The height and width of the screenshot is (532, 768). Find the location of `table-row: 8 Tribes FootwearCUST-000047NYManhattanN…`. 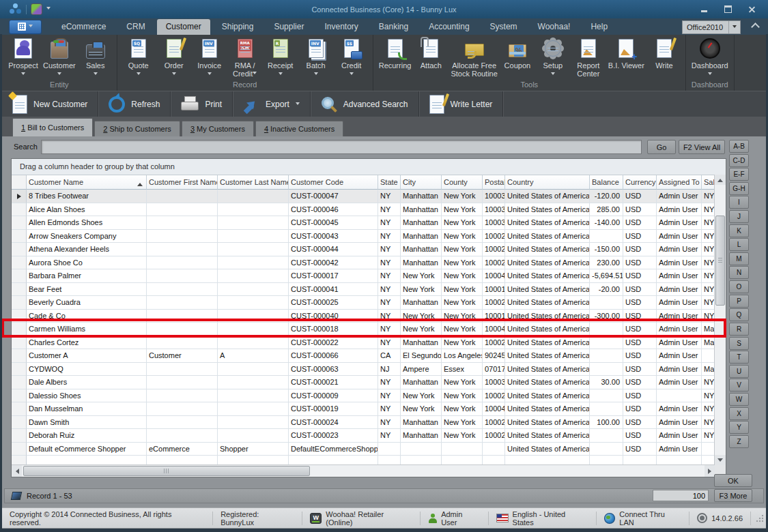

table-row: 8 Tribes FootwearCUST-000047NYManhattanN… is located at coordinates (363, 196).